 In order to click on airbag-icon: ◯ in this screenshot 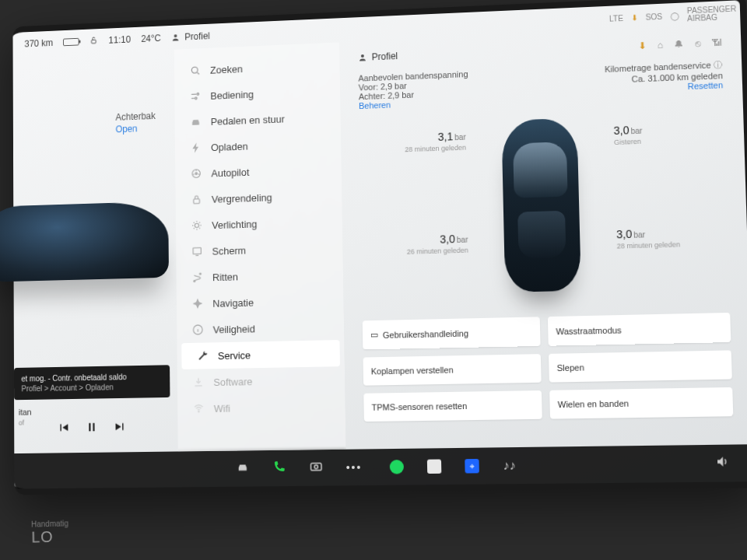, I will do `click(675, 16)`.